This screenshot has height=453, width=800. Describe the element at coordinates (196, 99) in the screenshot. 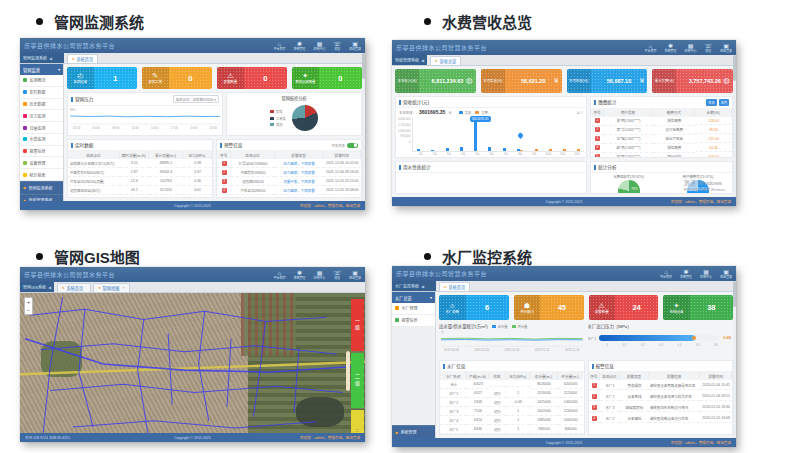

I see `monitor-point-select: 监测点位：站前路DN300 ▾` at that location.